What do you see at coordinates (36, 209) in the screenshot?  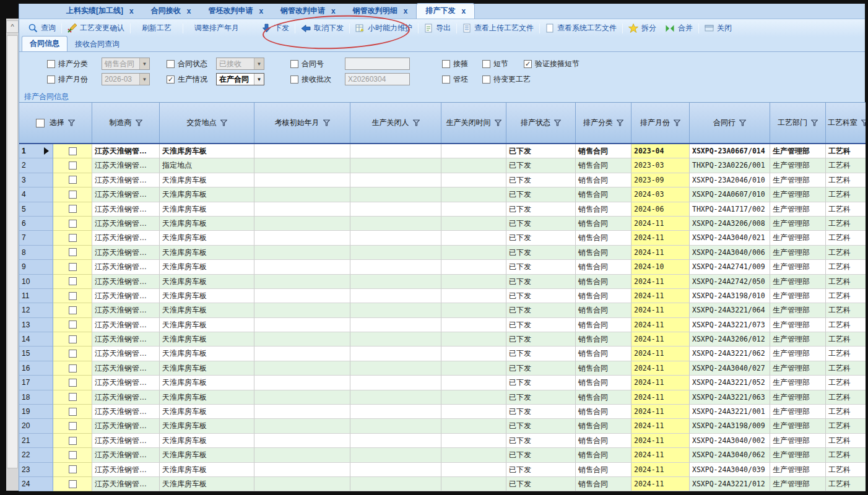 I see `row-number: 5` at bounding box center [36, 209].